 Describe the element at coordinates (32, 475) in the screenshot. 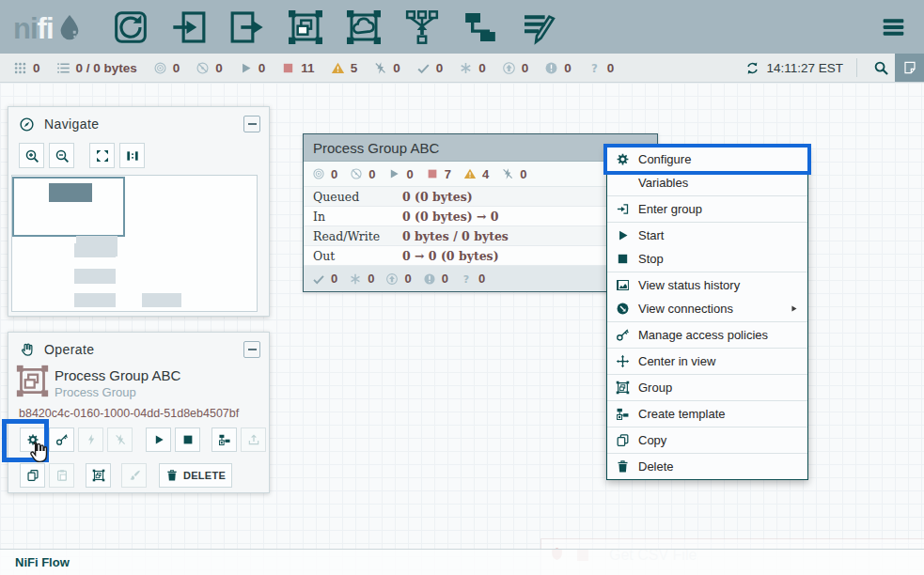

I see `copy-button` at that location.